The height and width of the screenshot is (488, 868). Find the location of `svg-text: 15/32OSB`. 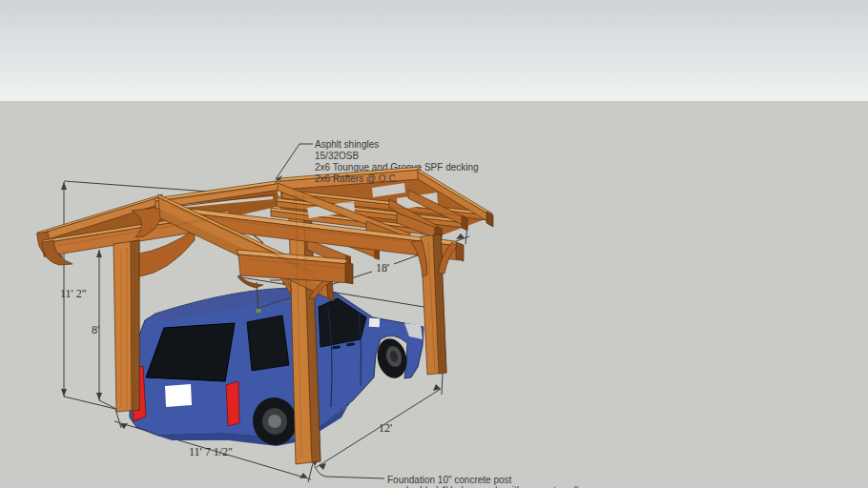

svg-text: 15/32OSB is located at coordinates (337, 156).